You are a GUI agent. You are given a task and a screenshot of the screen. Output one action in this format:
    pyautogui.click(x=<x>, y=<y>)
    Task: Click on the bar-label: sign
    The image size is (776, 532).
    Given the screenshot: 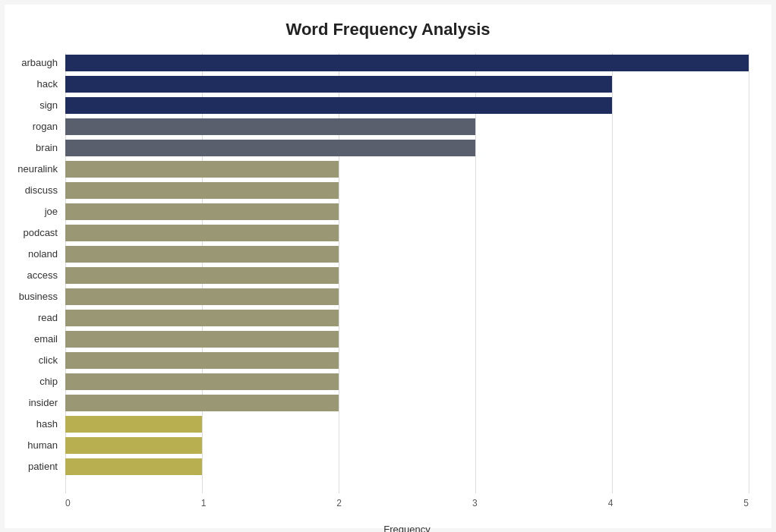 What is the action you would take?
    pyautogui.click(x=35, y=105)
    